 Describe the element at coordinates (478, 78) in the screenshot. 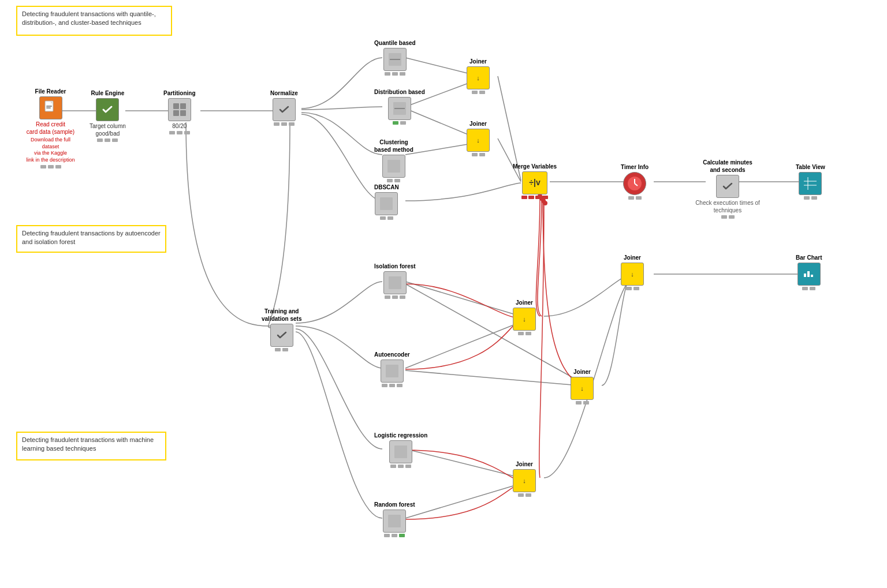

I see `joiner1-icon: ↓` at that location.